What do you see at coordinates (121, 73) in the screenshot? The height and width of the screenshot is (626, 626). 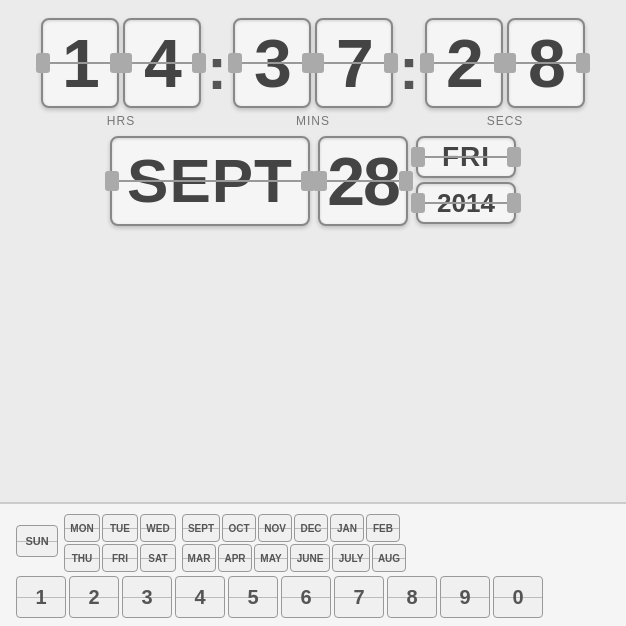 I see `hours-unit: 1 4 HRS` at bounding box center [121, 73].